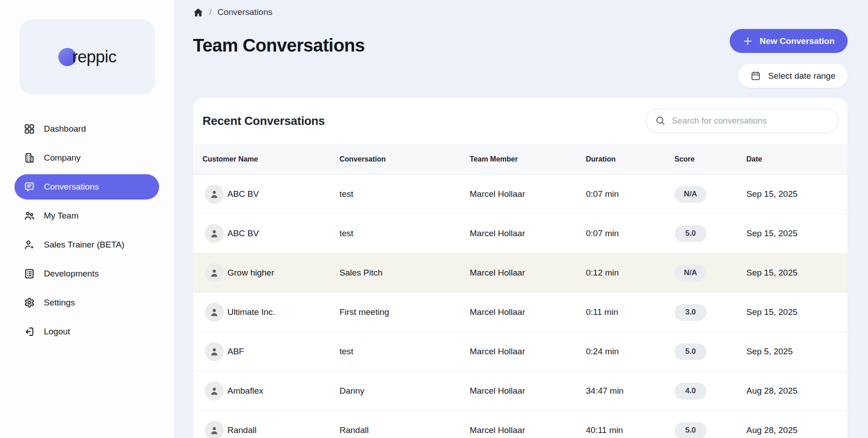 The width and height of the screenshot is (868, 438). What do you see at coordinates (621, 352) in the screenshot?
I see `duration-cell: 0:24 min` at bounding box center [621, 352].